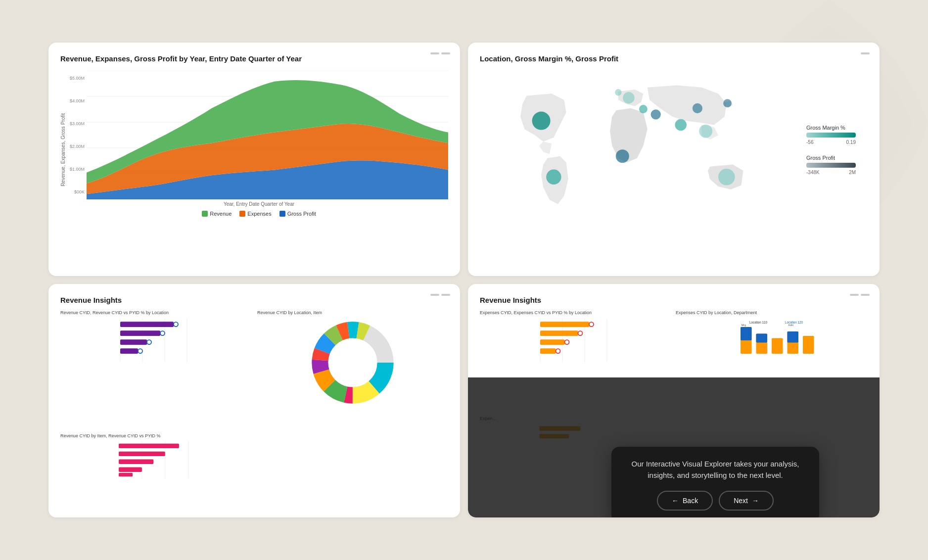 The image size is (928, 560). What do you see at coordinates (865, 53) in the screenshot?
I see `card-menu-map` at bounding box center [865, 53].